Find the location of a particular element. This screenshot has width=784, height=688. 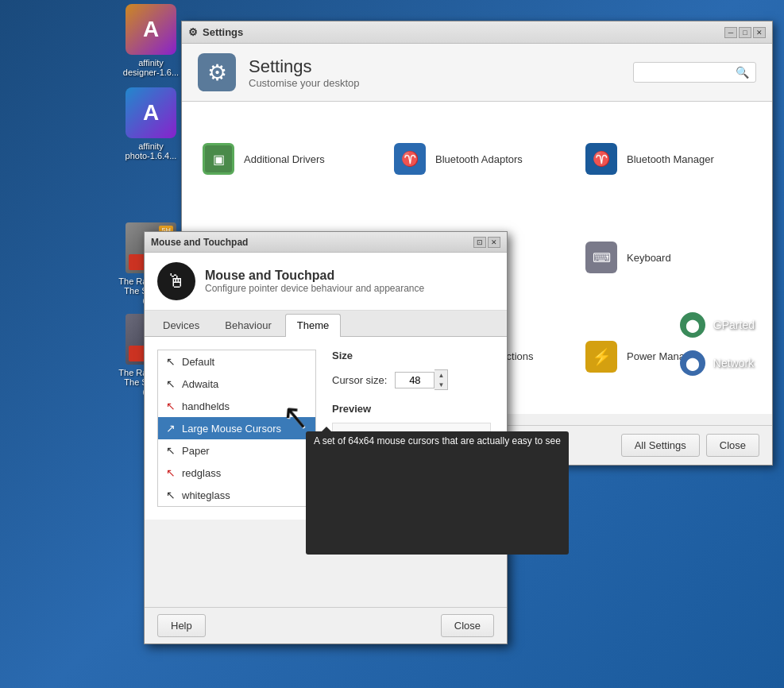

network-item: ⬤ Network is located at coordinates (717, 363).